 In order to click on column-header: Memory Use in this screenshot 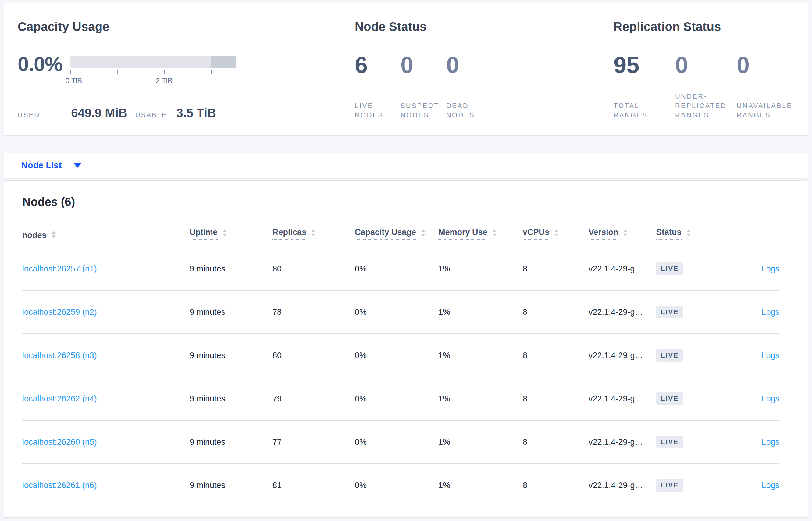, I will do `click(481, 237)`.